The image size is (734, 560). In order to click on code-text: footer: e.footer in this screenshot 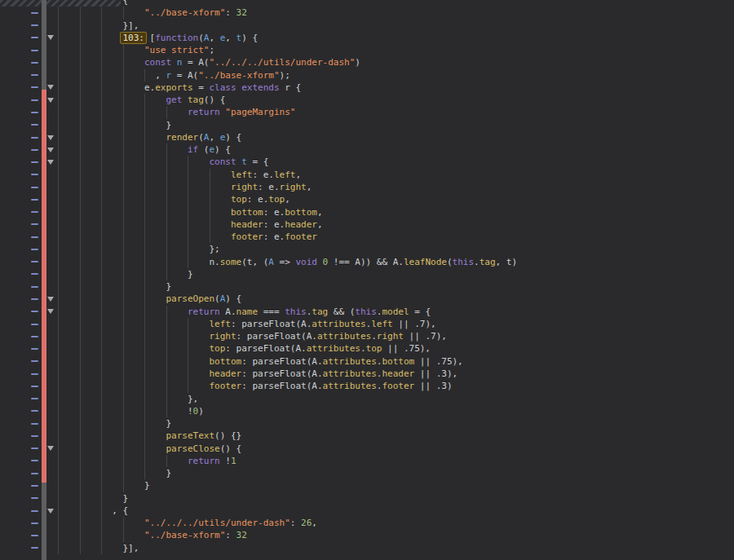, I will do `click(188, 236)`.